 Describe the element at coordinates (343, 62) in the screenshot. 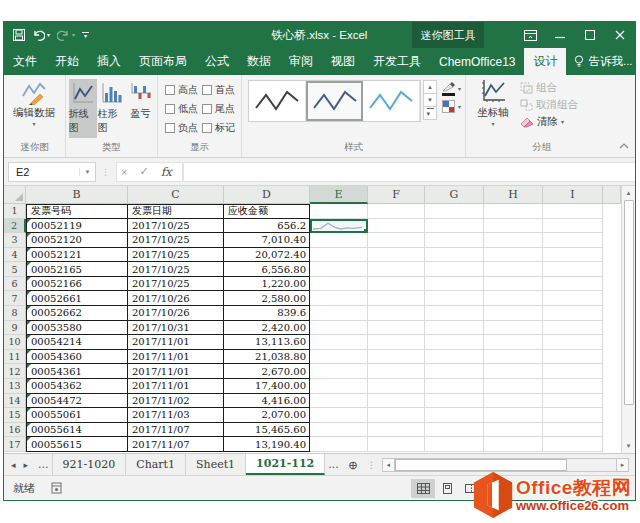

I see `ribbon-tab-view: 视图` at that location.